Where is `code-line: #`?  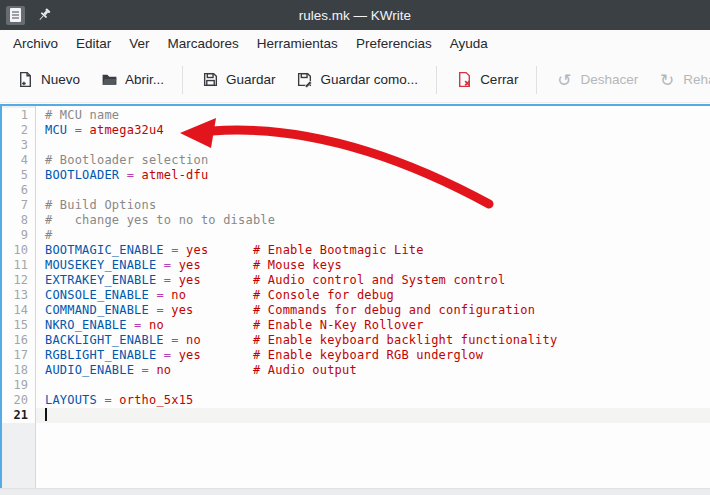 code-line: # is located at coordinates (373, 236).